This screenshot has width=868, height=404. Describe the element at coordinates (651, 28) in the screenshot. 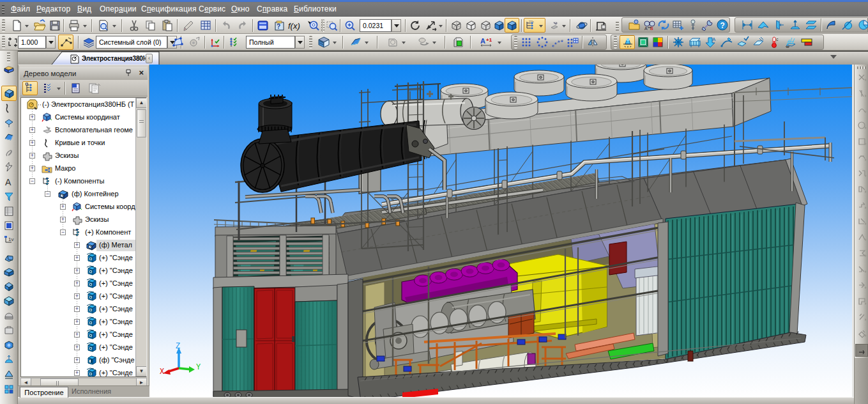

I see `svg-text: B` at that location.